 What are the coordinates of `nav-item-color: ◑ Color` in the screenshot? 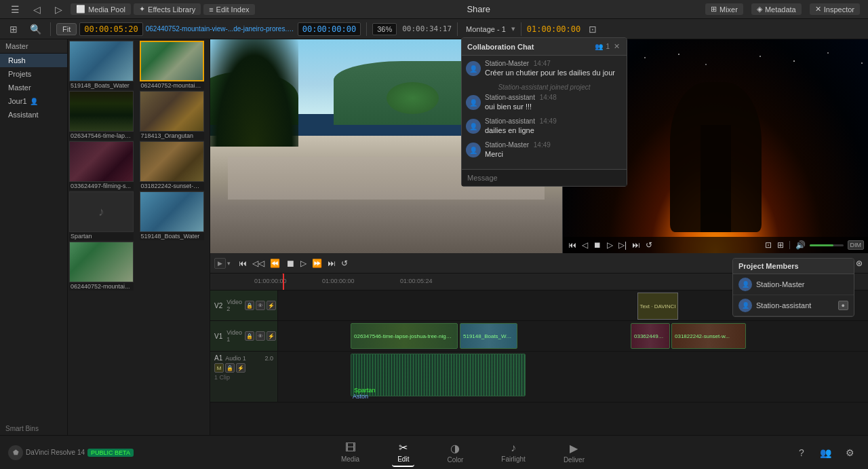 It's located at (455, 453).